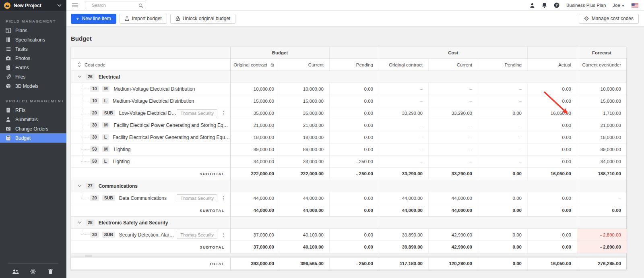  What do you see at coordinates (602, 174) in the screenshot?
I see `cell-forecast-current-over-under: 188,710.00` at bounding box center [602, 174].